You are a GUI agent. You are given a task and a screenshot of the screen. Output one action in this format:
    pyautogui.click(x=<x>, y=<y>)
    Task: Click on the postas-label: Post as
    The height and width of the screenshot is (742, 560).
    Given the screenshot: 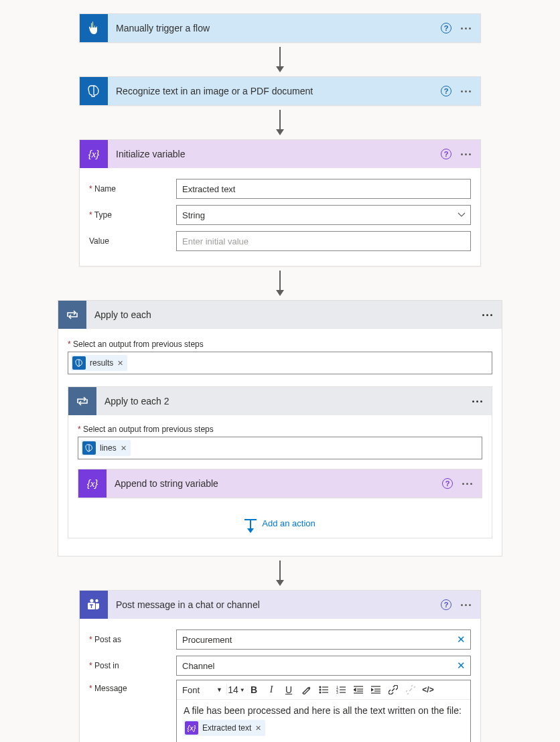 What is the action you would take?
    pyautogui.click(x=133, y=640)
    